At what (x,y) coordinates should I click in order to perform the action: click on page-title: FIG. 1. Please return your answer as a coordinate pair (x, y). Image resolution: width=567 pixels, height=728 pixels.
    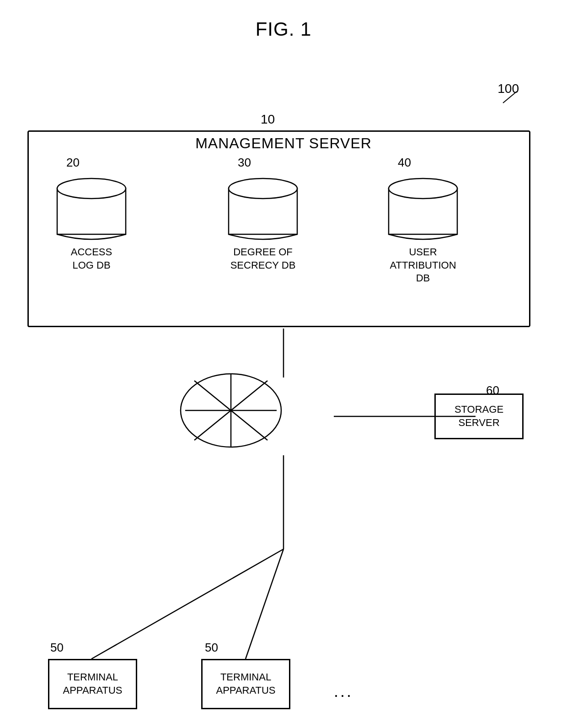
    Looking at the image, I should click on (284, 29).